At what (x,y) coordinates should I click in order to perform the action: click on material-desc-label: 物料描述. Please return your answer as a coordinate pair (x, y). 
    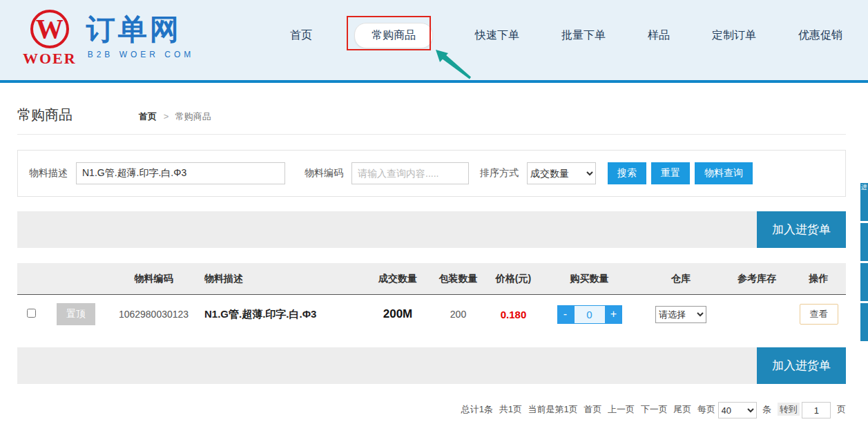
    Looking at the image, I should click on (48, 173).